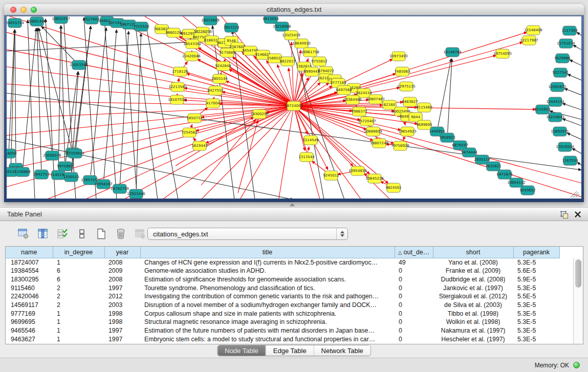 This screenshot has height=372, width=588. What do you see at coordinates (41, 174) in the screenshot?
I see `network-node: 2942757` at bounding box center [41, 174].